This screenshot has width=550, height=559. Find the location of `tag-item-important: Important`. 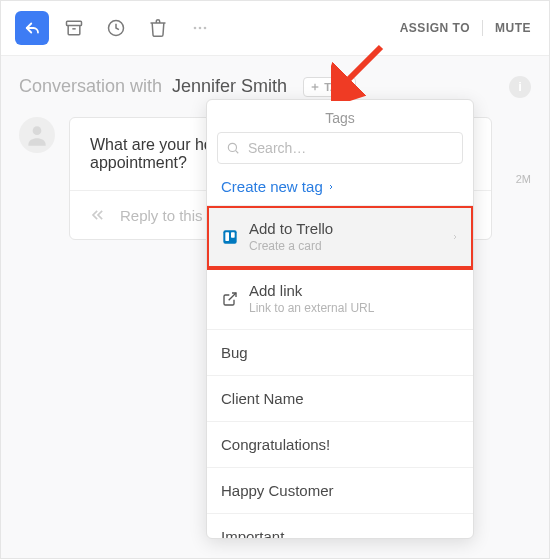

tag-item-important: Important is located at coordinates (340, 526).